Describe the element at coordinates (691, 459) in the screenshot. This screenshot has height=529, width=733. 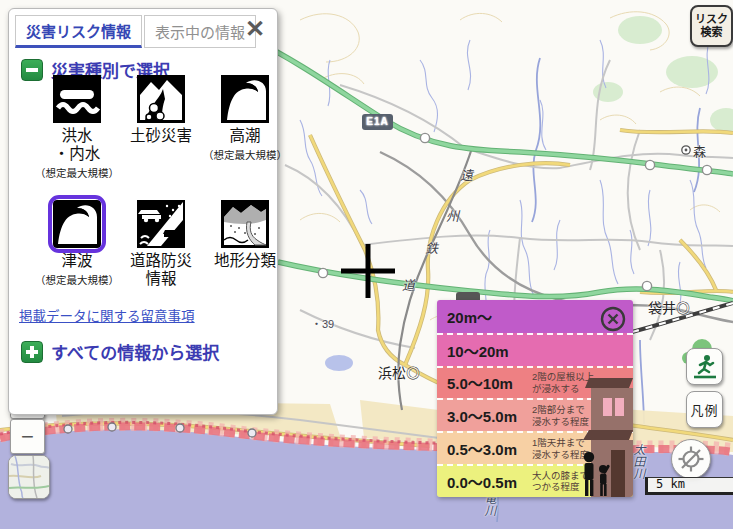
I see `compass-off-icon` at that location.